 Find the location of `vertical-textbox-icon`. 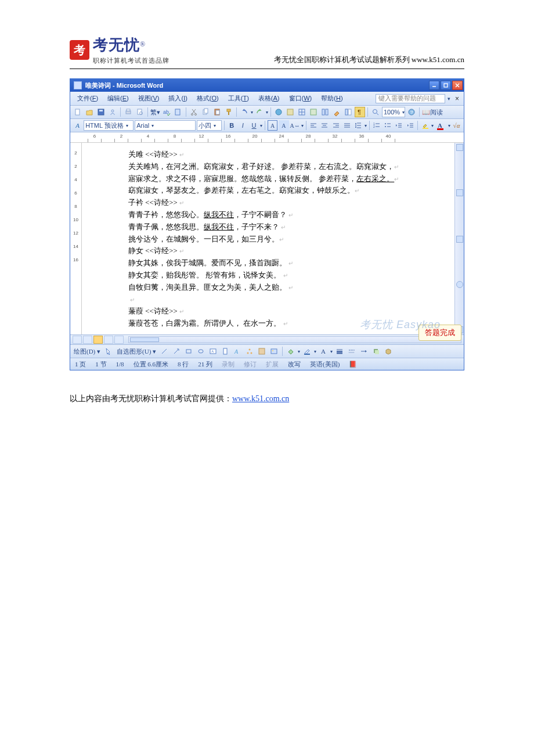

vertical-textbox-icon is located at coordinates (225, 351).